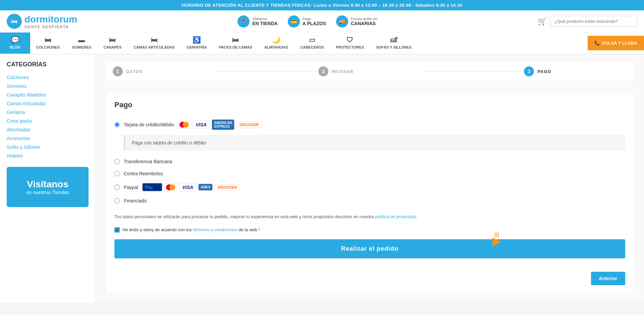 This screenshot has width=644, height=315. I want to click on nav-item-colchones: 🛏 COLCHONES, so click(48, 43).